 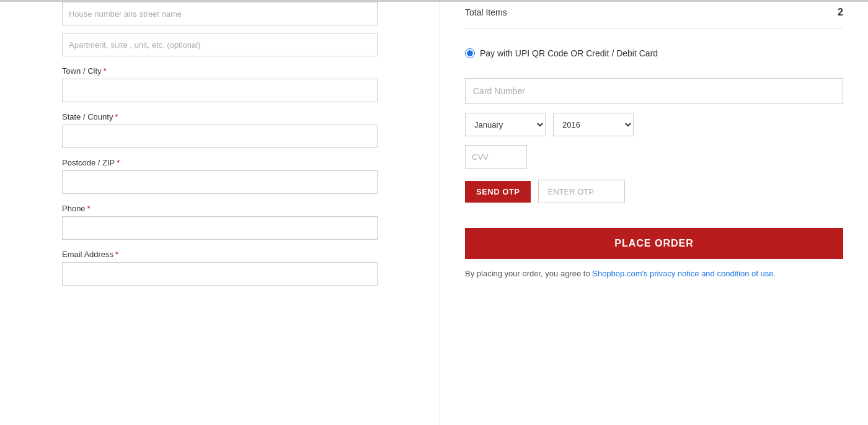 I want to click on town-form-group: Town / City*, so click(x=219, y=84).